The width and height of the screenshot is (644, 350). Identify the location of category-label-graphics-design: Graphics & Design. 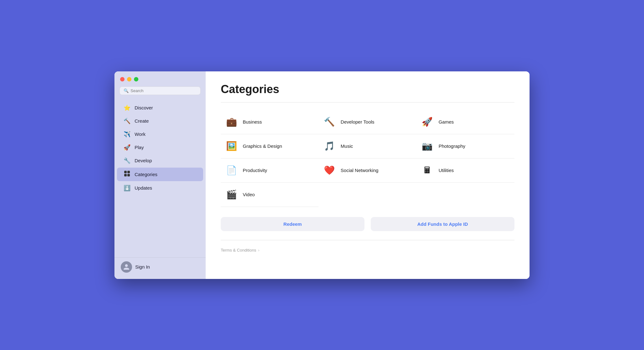
(262, 146).